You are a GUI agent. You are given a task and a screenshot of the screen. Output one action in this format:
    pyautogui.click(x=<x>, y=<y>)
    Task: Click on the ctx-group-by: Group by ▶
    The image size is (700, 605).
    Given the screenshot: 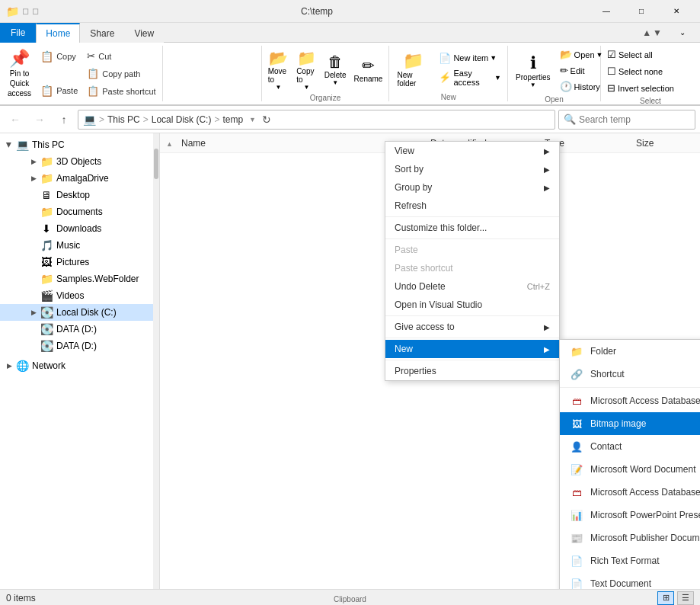 What is the action you would take?
    pyautogui.click(x=472, y=187)
    